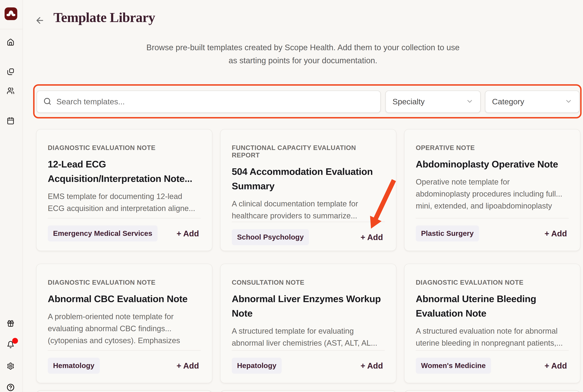 The image size is (583, 392). What do you see at coordinates (508, 102) in the screenshot?
I see `category-filter-label: Category` at bounding box center [508, 102].